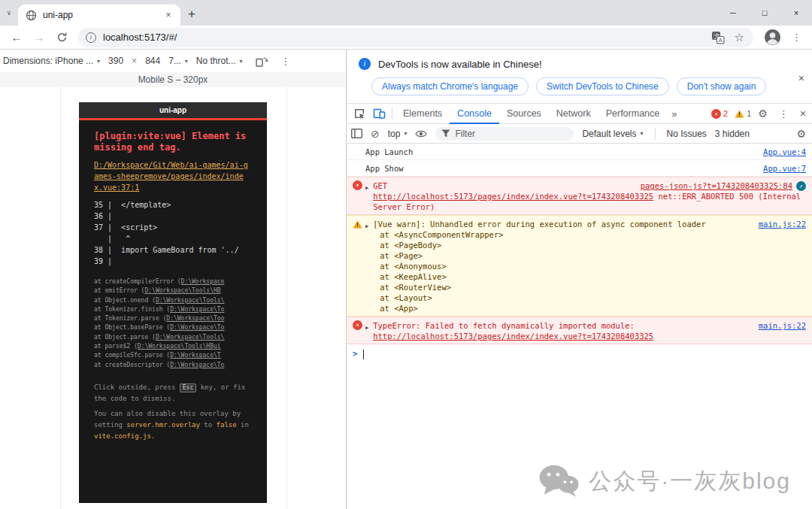  What do you see at coordinates (406, 13) in the screenshot?
I see `tab-strip: ∨ uni-app × + ─ □ ×` at bounding box center [406, 13].